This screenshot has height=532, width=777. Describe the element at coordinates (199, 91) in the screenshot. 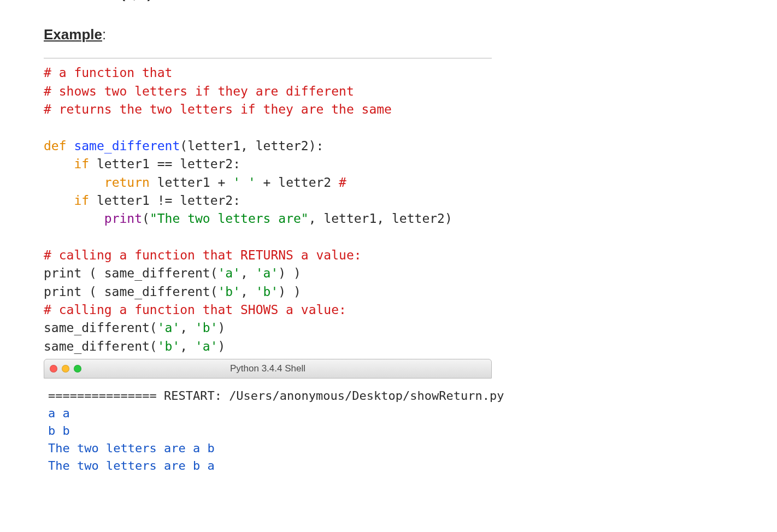

I see `code-comment: # shows two letters if they are differen…` at that location.